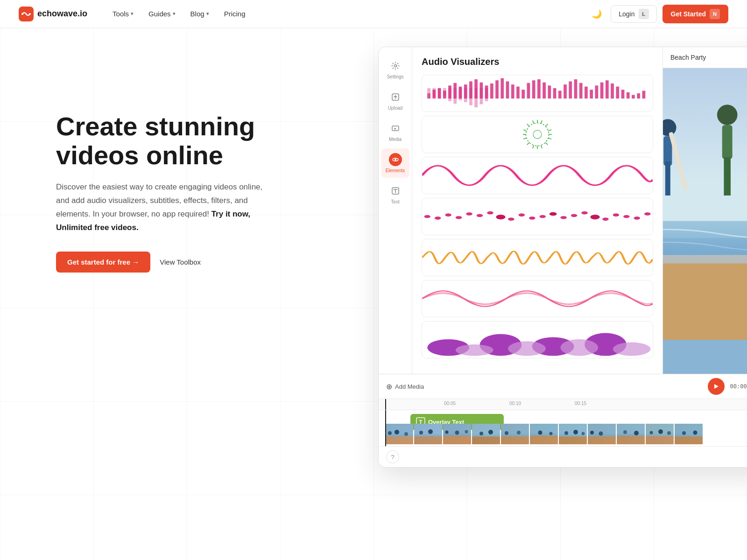  What do you see at coordinates (393, 457) in the screenshot?
I see `help-button: ?` at bounding box center [393, 457].